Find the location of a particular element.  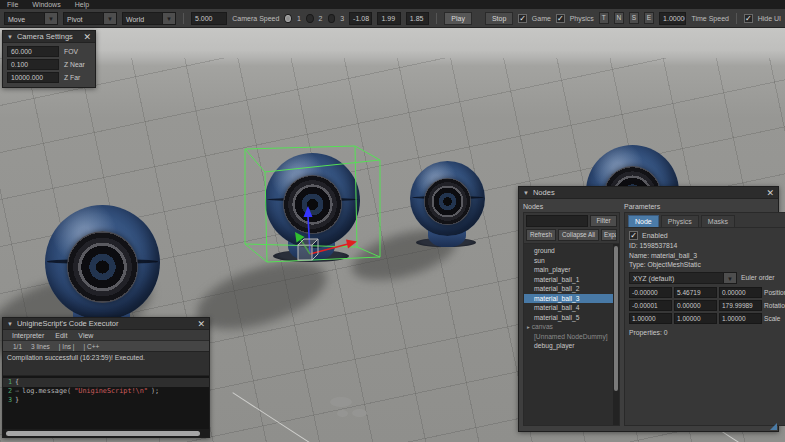

tree-item-sun: sun is located at coordinates (568, 261).